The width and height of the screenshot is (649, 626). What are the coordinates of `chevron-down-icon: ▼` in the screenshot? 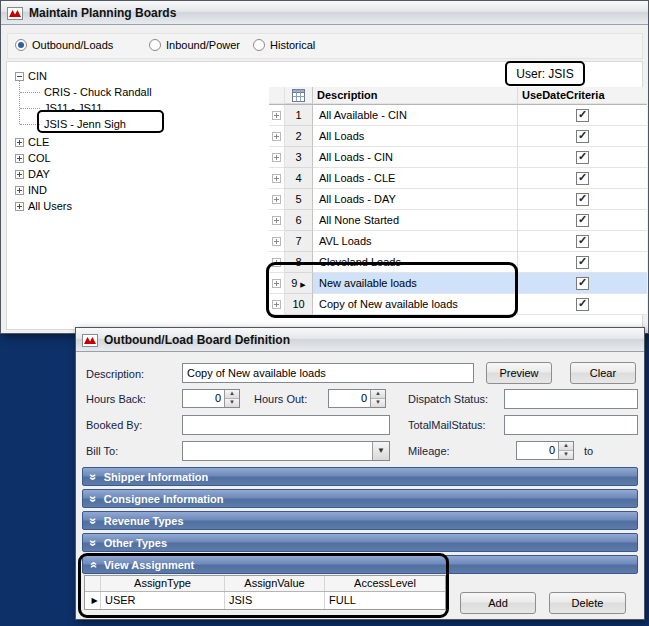 It's located at (380, 451).